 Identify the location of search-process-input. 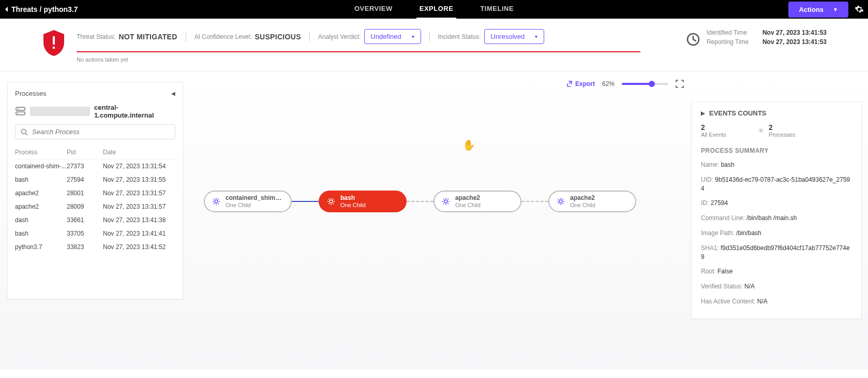
(101, 132).